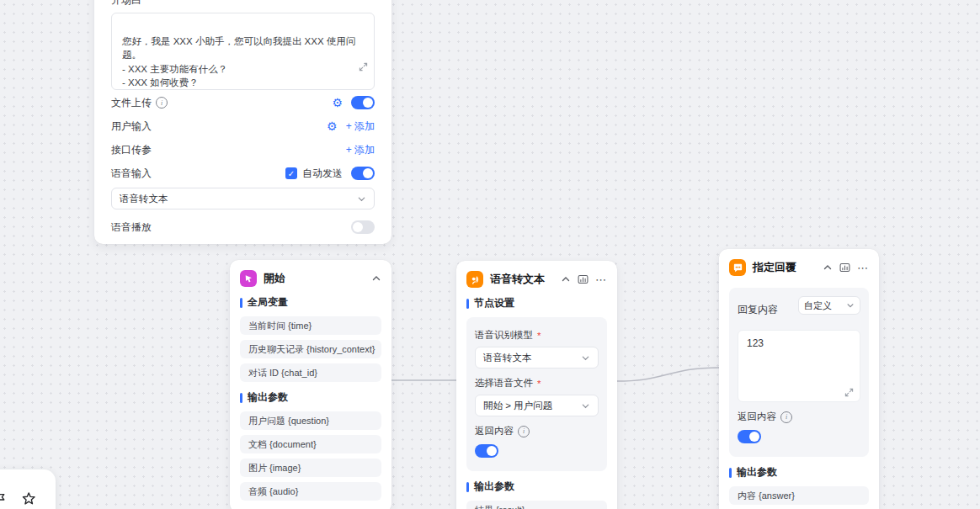 This screenshot has height=509, width=980. What do you see at coordinates (311, 491) in the screenshot?
I see `output-chip: 音频 {audio}` at bounding box center [311, 491].